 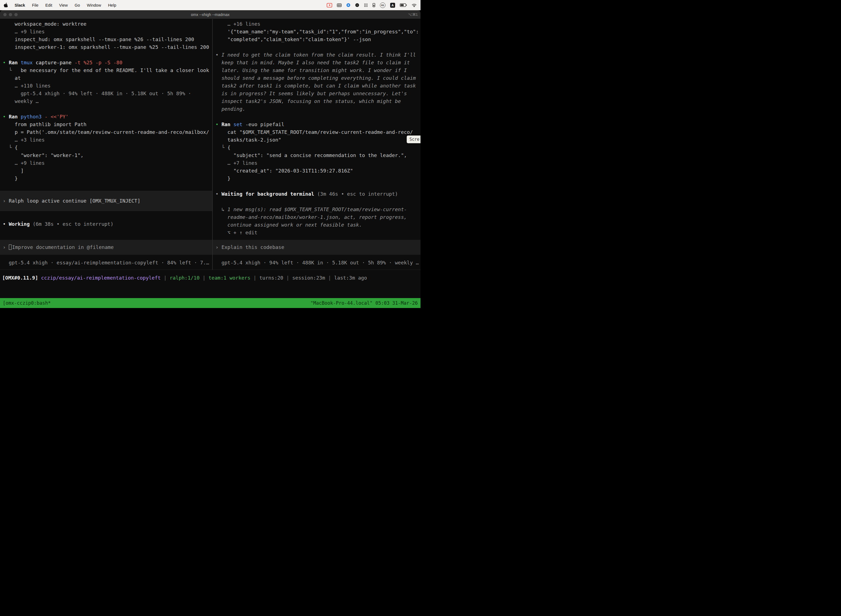 What do you see at coordinates (357, 5) in the screenshot?
I see `app-icon-dark-circle` at bounding box center [357, 5].